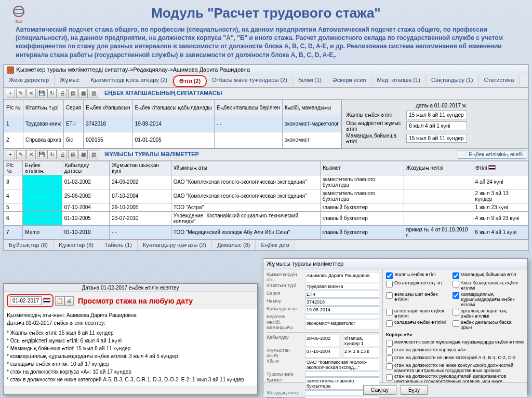 This screenshot has width=532, height=398. I want to click on table-row: 7Memo01-10-2010- -ТОО "Медицинский колле…, so click(266, 232).